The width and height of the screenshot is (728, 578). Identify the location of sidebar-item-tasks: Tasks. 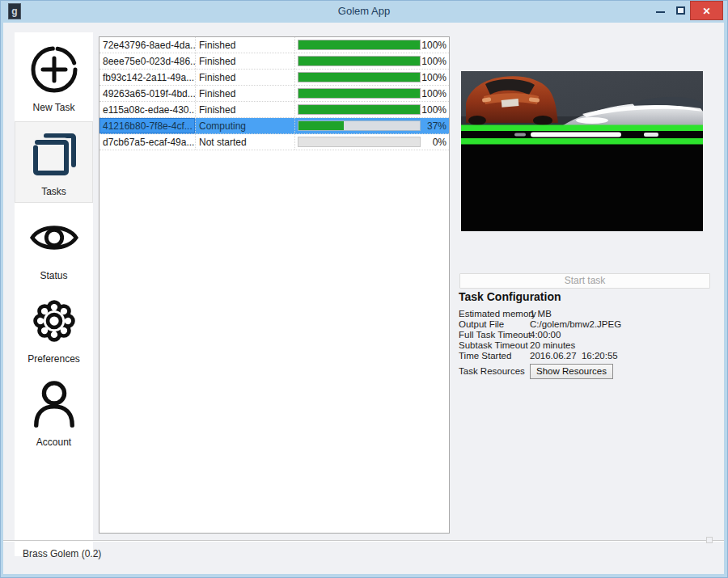
(53, 162).